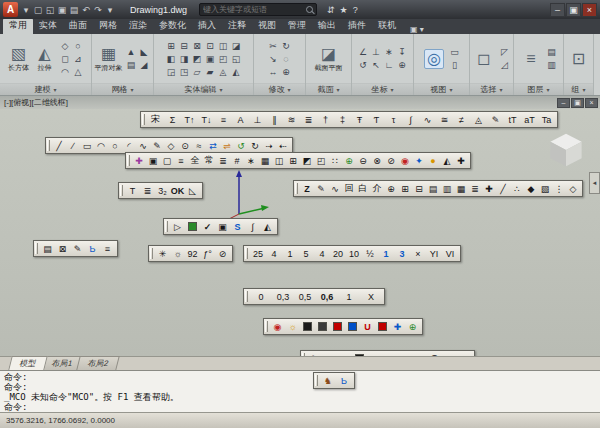 The width and height of the screenshot is (600, 428). Describe the element at coordinates (160, 190) in the screenshot. I see `text-height-toolbar: T≣3₂OK◺` at that location.